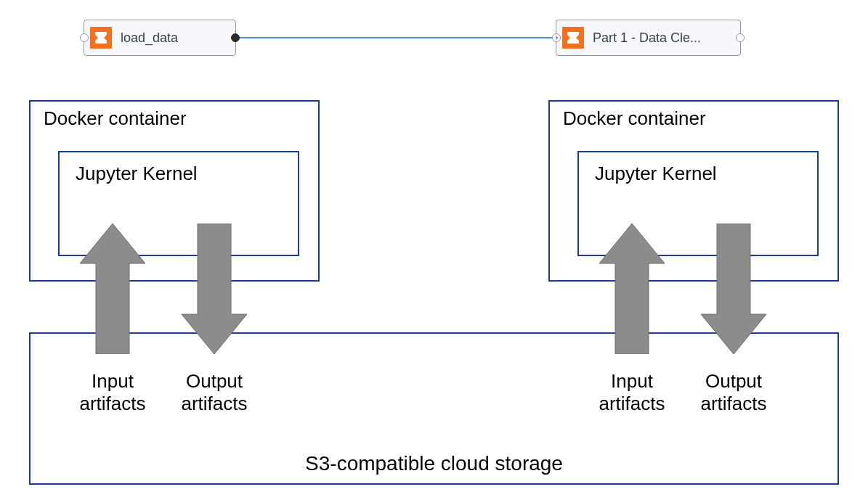 This screenshot has height=500, width=868. Describe the element at coordinates (740, 38) in the screenshot. I see `node2-output-port` at that location.